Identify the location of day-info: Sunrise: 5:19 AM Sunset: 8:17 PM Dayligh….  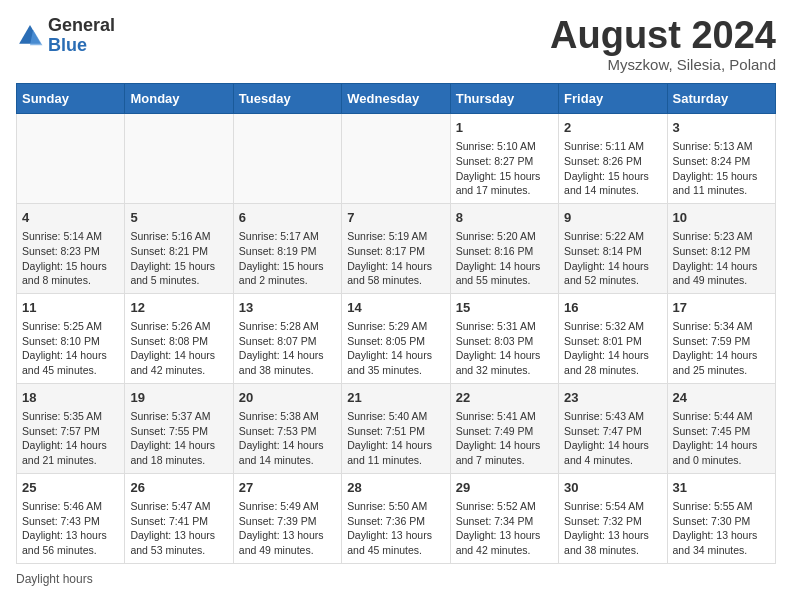
(396, 258).